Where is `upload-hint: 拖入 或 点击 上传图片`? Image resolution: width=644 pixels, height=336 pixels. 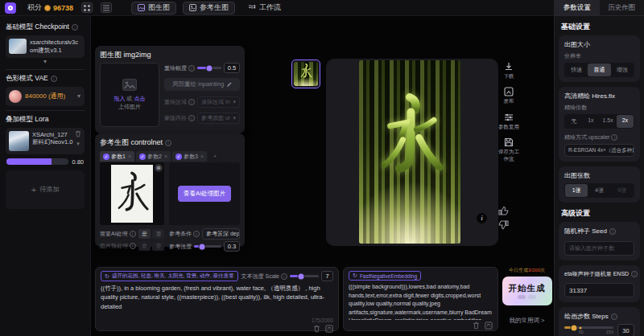
upload-hint: 拖入 或 点击 上传图片 is located at coordinates (130, 103).